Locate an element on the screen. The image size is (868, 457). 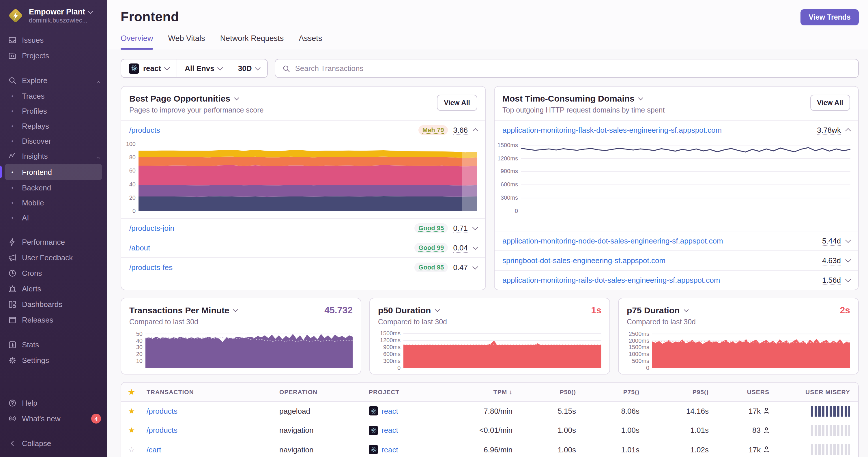
sidebar-footer: Help What's new 4 Collapse is located at coordinates (53, 423).